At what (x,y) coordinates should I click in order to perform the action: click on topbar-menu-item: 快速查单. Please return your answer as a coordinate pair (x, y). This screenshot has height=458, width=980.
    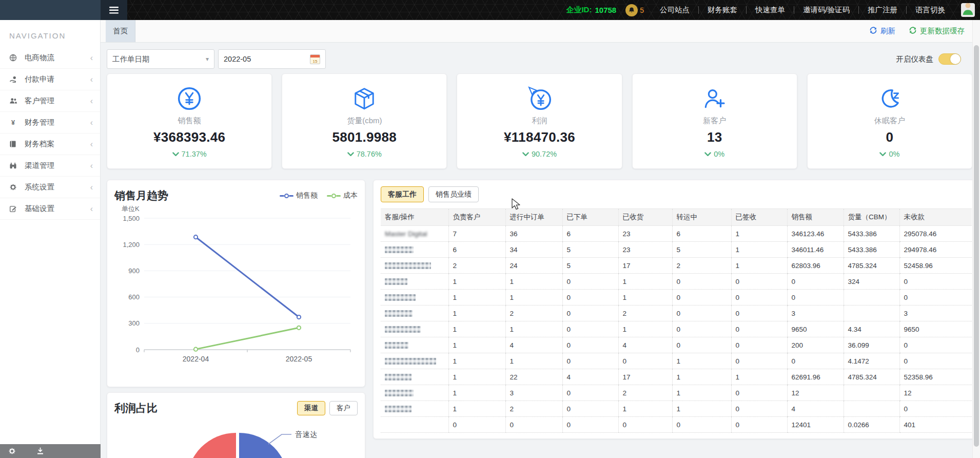
    Looking at the image, I should click on (770, 10).